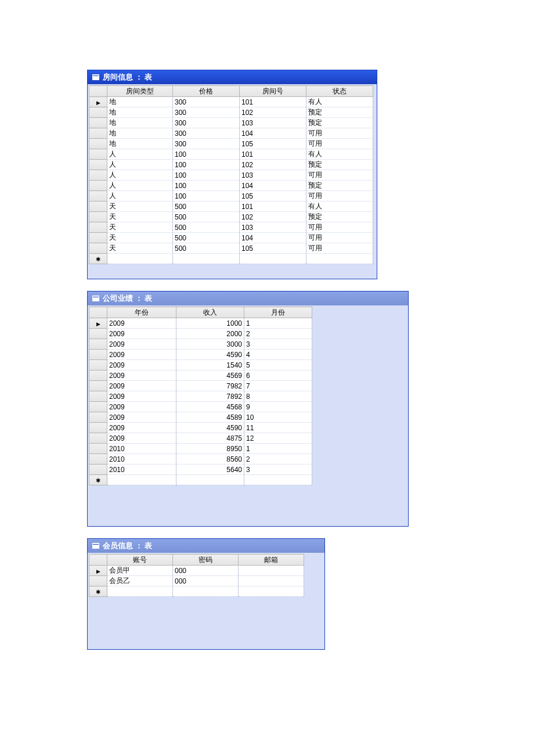 This screenshot has height=756, width=534. I want to click on cell: 预定, so click(340, 123).